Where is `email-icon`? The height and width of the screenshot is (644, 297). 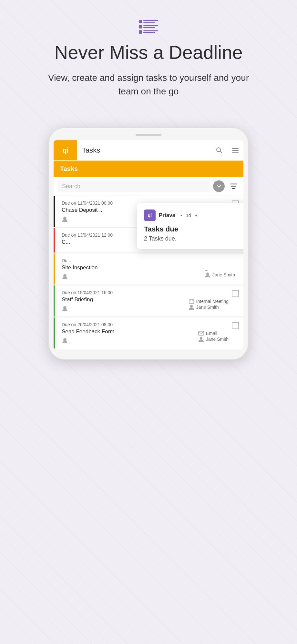
email-icon is located at coordinates (201, 333).